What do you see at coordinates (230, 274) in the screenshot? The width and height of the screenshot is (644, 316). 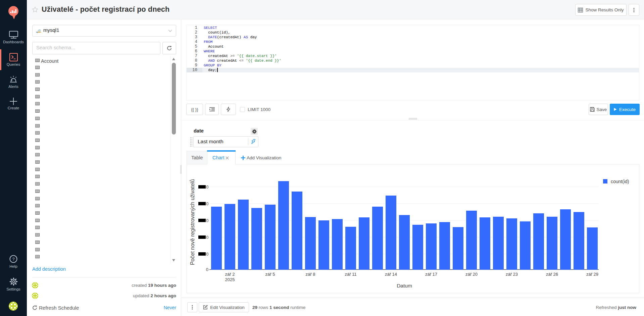 I see `svg-text: zář 2` at bounding box center [230, 274].